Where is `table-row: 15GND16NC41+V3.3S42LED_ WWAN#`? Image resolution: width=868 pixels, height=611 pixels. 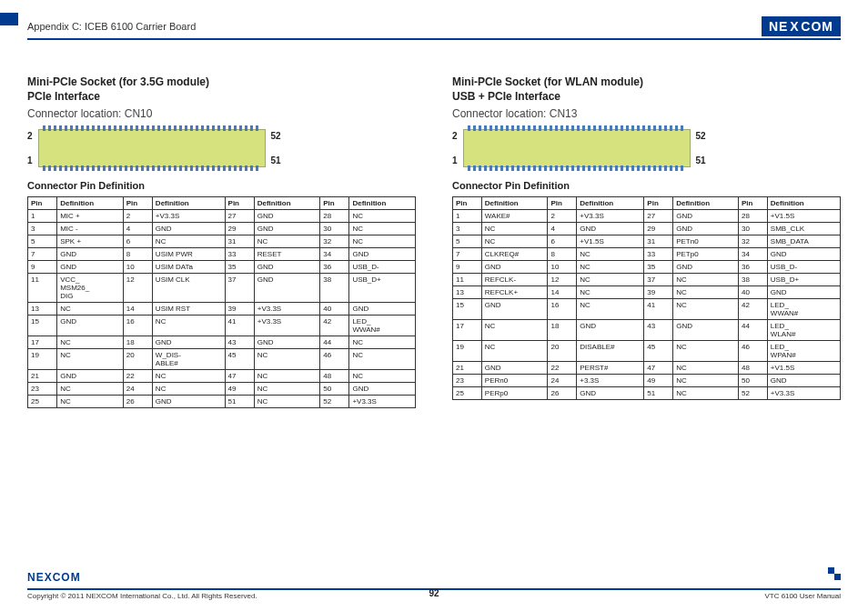
table-row: 15GND16NC41+V3.3S42LED_ WWAN# is located at coordinates (222, 326).